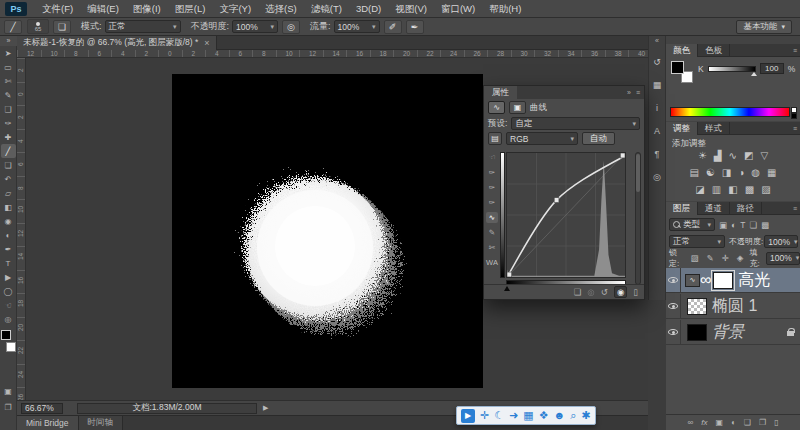  I want to click on tab-图层: 图层, so click(682, 208).